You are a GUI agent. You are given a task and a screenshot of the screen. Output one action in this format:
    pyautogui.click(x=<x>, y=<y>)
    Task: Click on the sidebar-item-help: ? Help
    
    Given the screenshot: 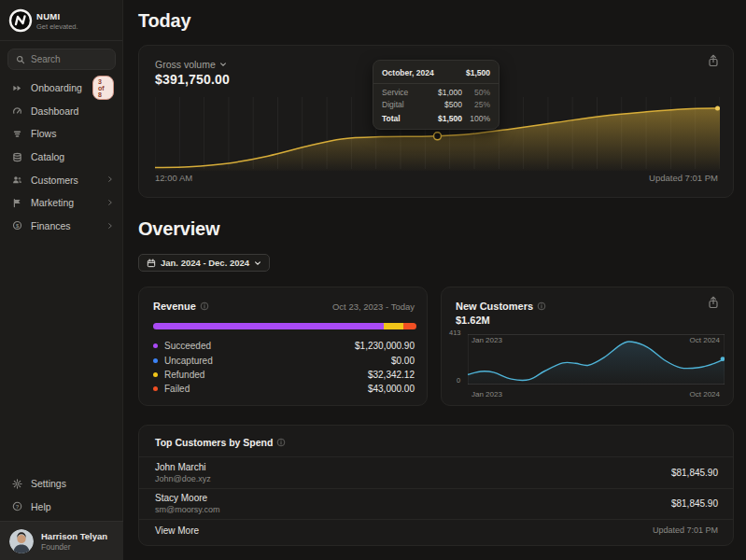 What is the action you would take?
    pyautogui.click(x=62, y=508)
    